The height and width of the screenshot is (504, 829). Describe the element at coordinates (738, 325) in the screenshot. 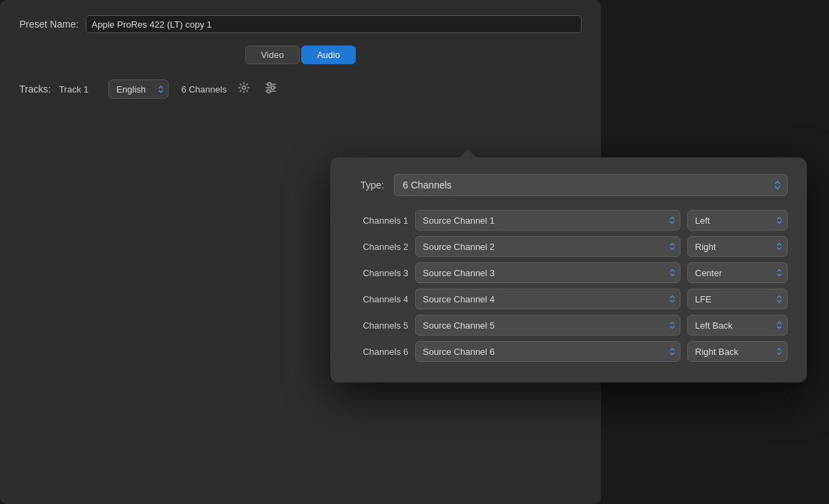

I see `output-5-wrapper: Left Right Center LFE Left Back Right Ba…` at that location.